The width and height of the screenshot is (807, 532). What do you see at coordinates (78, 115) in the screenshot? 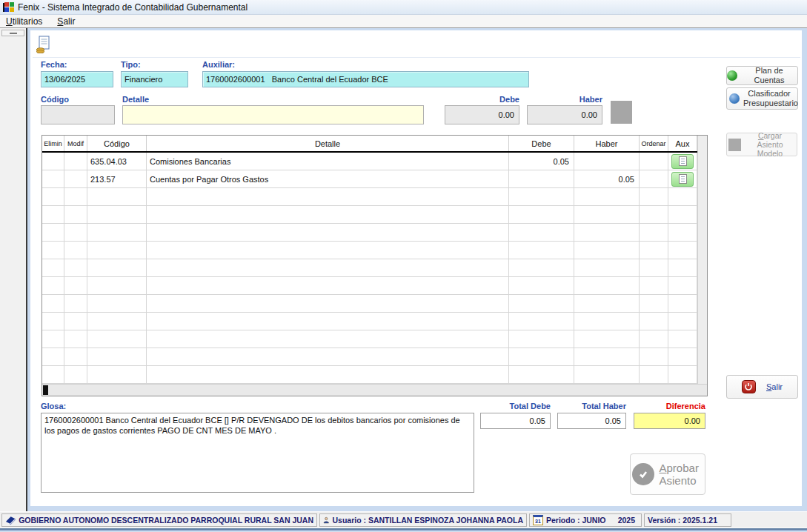
I see `codigo-input` at bounding box center [78, 115].